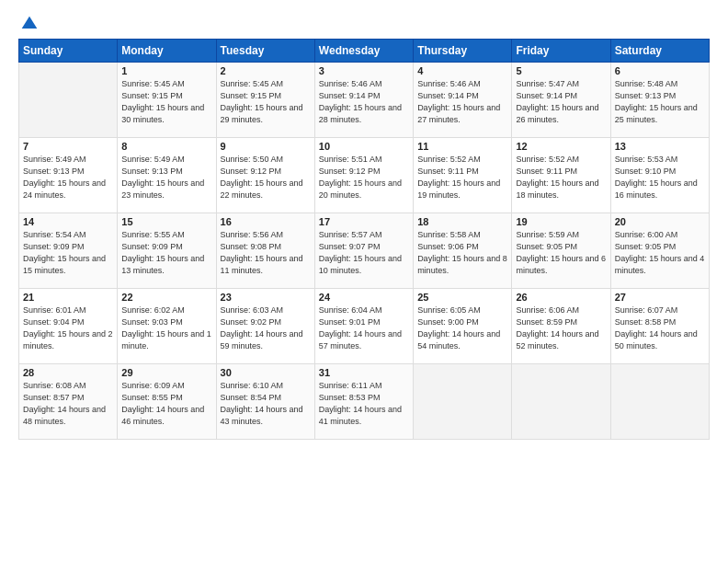 Image resolution: width=728 pixels, height=563 pixels. I want to click on calendar-day-cell: 25Sunrise: 6:05 AMSunset: 9:00 PMDayligh…, so click(463, 327).